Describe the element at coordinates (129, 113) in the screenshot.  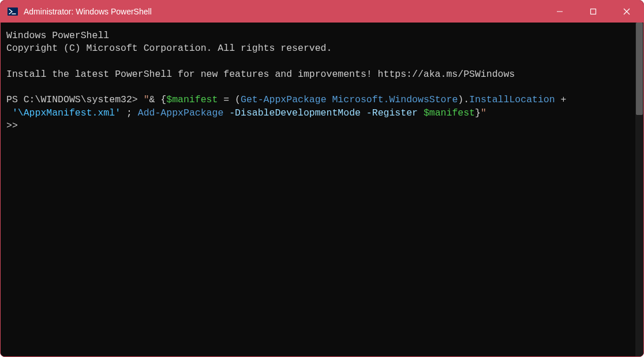
I see `token-semicolon: ;` at that location.